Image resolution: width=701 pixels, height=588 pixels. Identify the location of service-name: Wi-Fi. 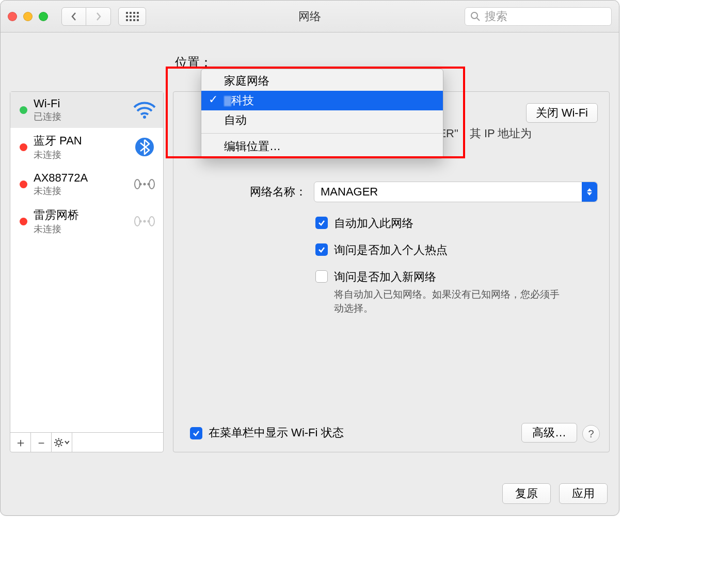
(81, 104).